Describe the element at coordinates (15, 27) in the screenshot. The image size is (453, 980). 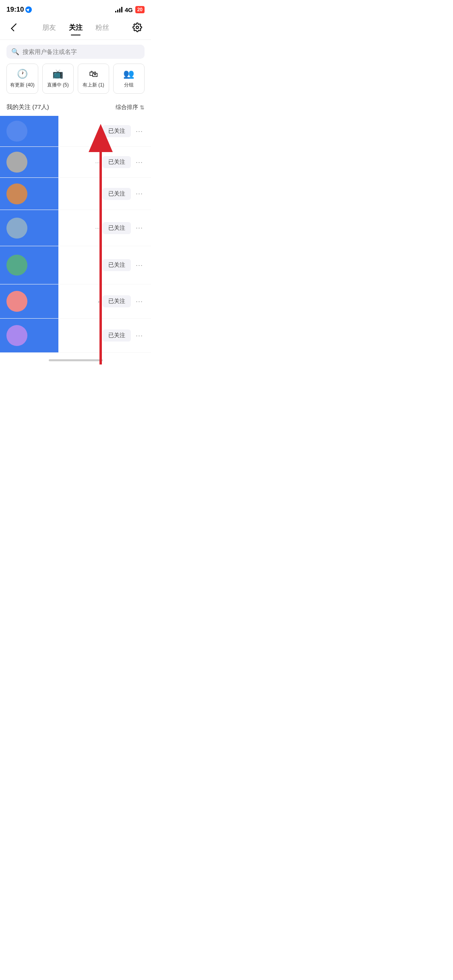
I see `back-arrow-icon` at that location.